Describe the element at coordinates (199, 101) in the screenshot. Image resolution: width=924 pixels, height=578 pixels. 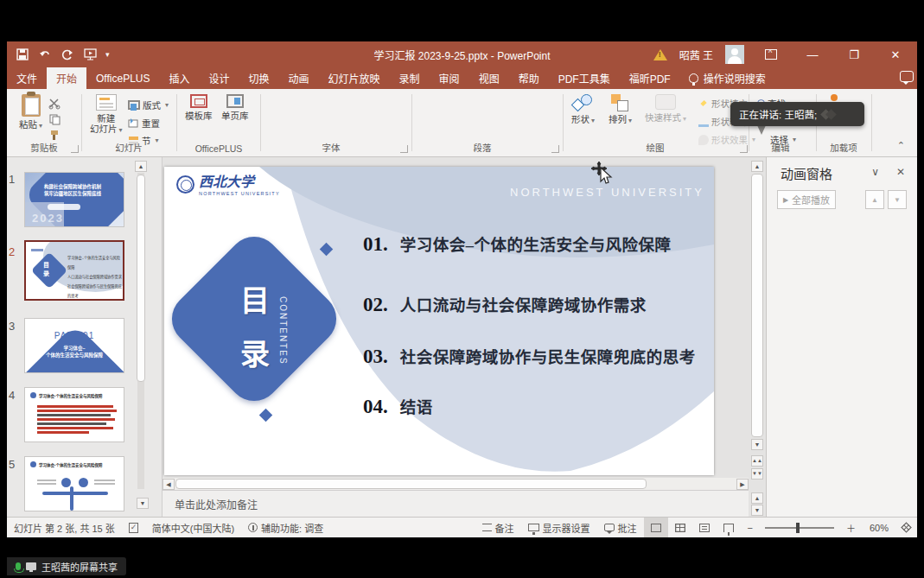
I see `template-library-icon` at that location.